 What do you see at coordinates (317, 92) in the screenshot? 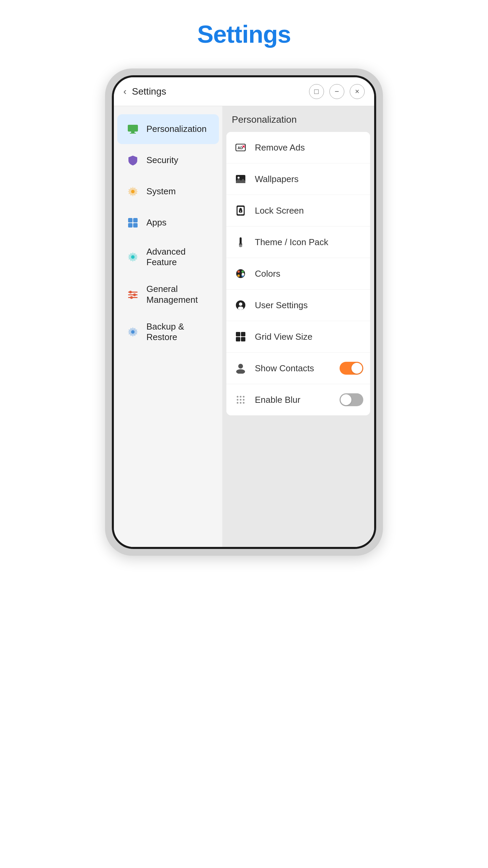
I see `maximize-button: □` at bounding box center [317, 92].